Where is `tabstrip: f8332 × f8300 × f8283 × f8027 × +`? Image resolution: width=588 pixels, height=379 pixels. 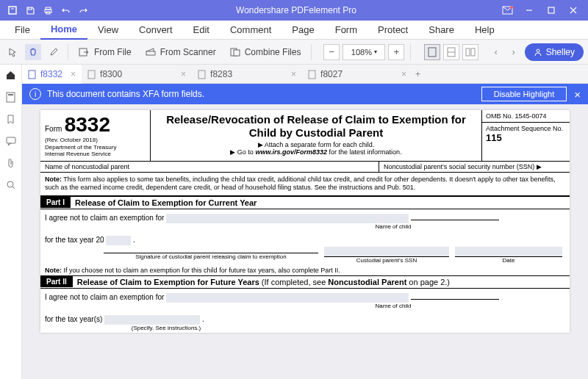 tabstrip: f8332 × f8300 × f8283 × f8027 × + is located at coordinates (305, 74).